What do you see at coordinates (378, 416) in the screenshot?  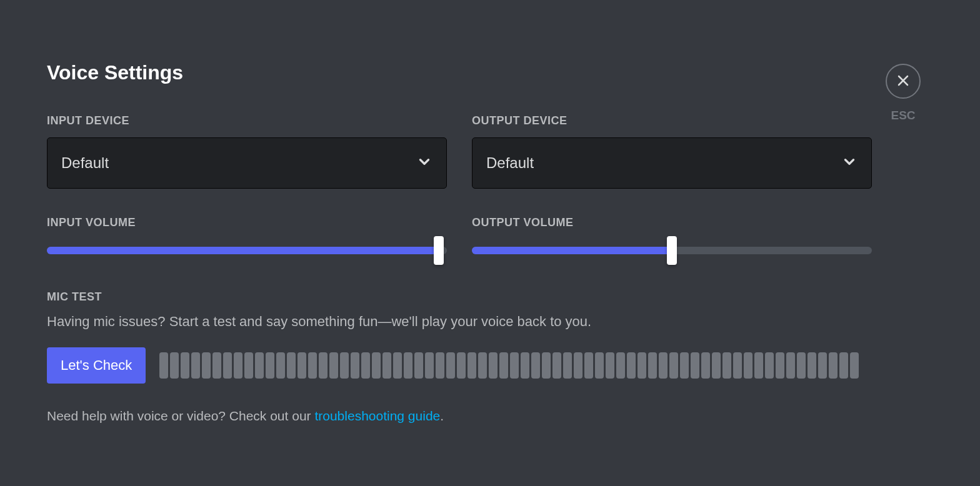 I see `troubleshooting-link: troubleshooting guide` at bounding box center [378, 416].